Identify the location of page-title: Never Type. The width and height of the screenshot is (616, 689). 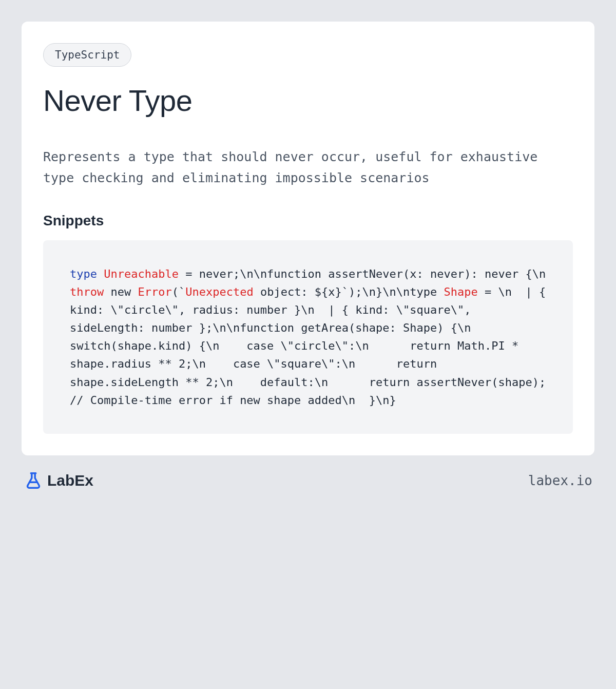
(308, 101).